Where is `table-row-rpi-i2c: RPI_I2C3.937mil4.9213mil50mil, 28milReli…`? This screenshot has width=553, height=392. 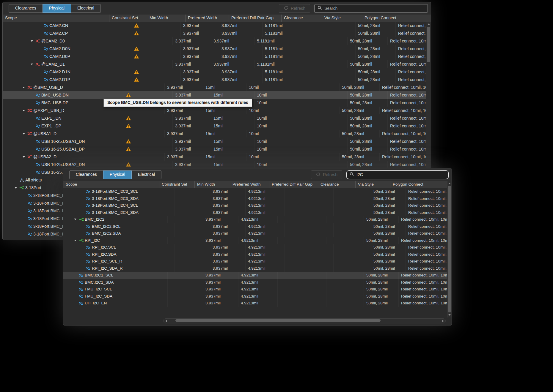
table-row-rpi-i2c: RPI_I2C3.937mil4.9213mil50mil, 28milReli… is located at coordinates (255, 241).